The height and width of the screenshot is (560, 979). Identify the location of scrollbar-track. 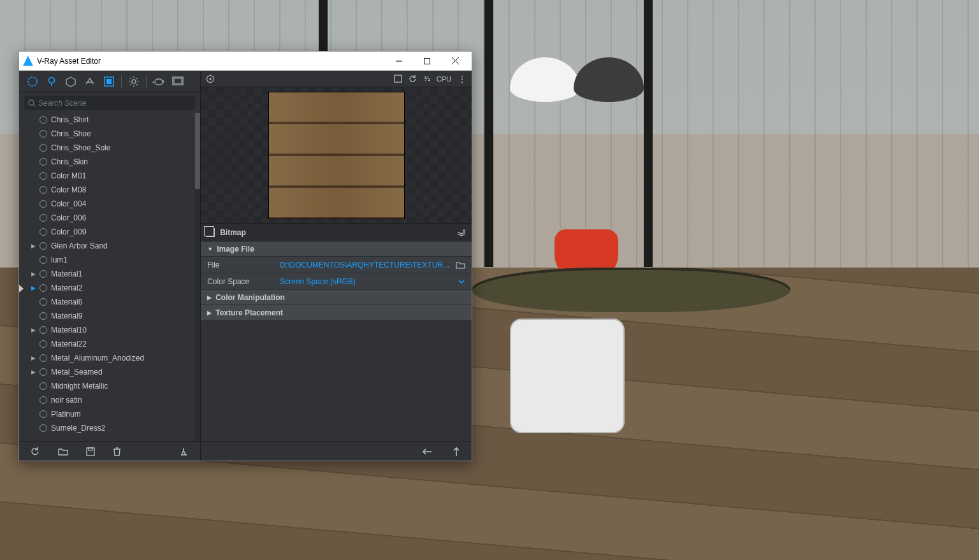
(198, 277).